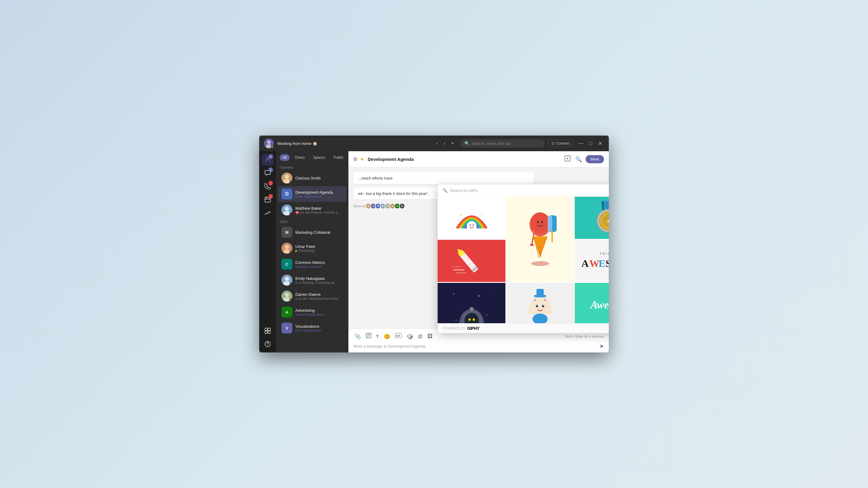 This screenshot has height=488, width=868. I want to click on filter-tab-all: All, so click(285, 158).